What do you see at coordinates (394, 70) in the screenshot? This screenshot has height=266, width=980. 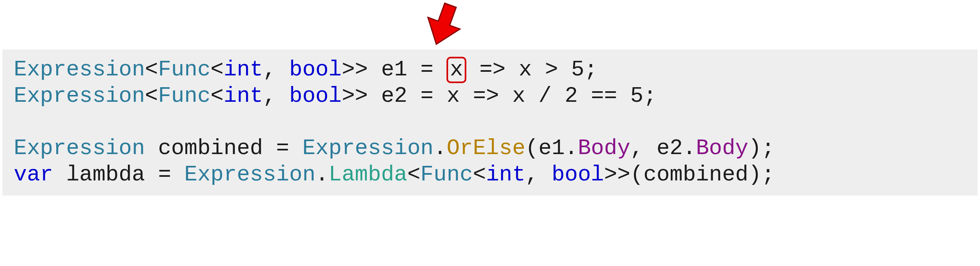 I see `var-e1: e1` at bounding box center [394, 70].